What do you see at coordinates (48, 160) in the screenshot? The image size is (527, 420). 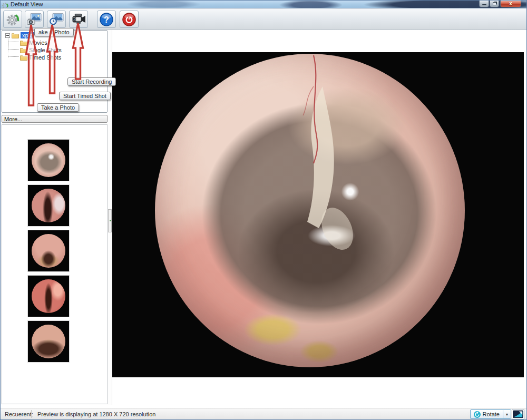 I see `thumbnail-eardrum` at bounding box center [48, 160].